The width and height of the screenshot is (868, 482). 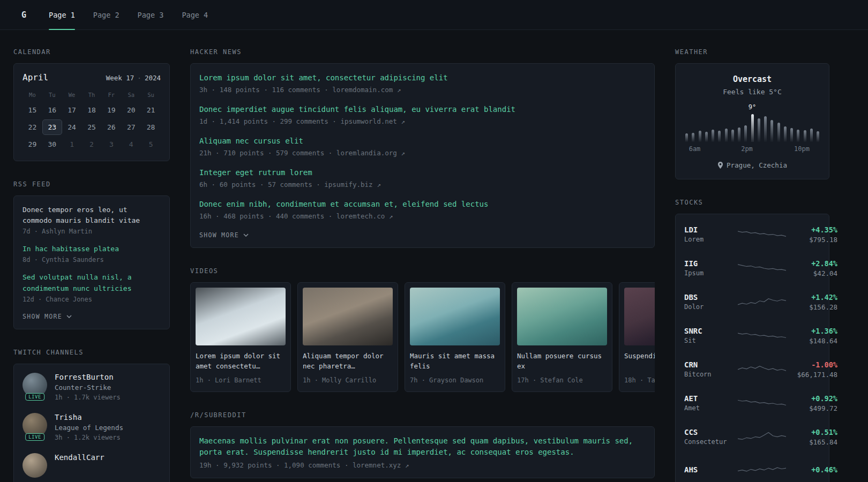 What do you see at coordinates (455, 380) in the screenshot?
I see `video-meta: 7h · Grayson Dawson` at bounding box center [455, 380].